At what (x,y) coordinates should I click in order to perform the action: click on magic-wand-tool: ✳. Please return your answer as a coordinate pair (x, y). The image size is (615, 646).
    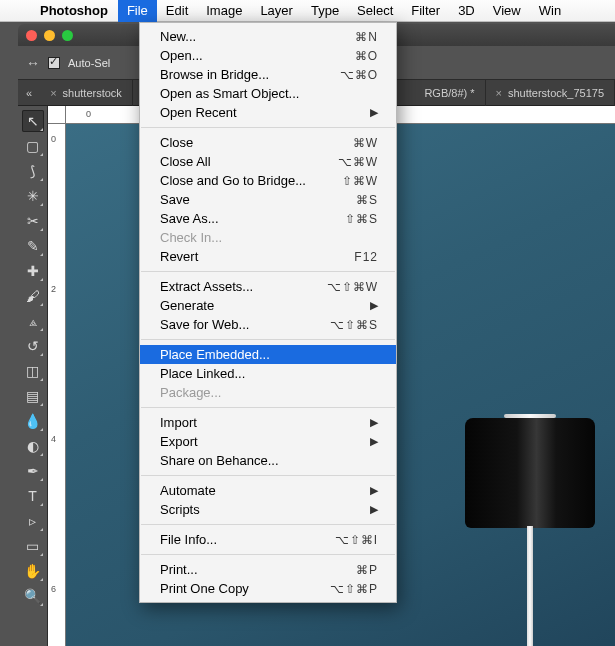
    Looking at the image, I should click on (33, 196).